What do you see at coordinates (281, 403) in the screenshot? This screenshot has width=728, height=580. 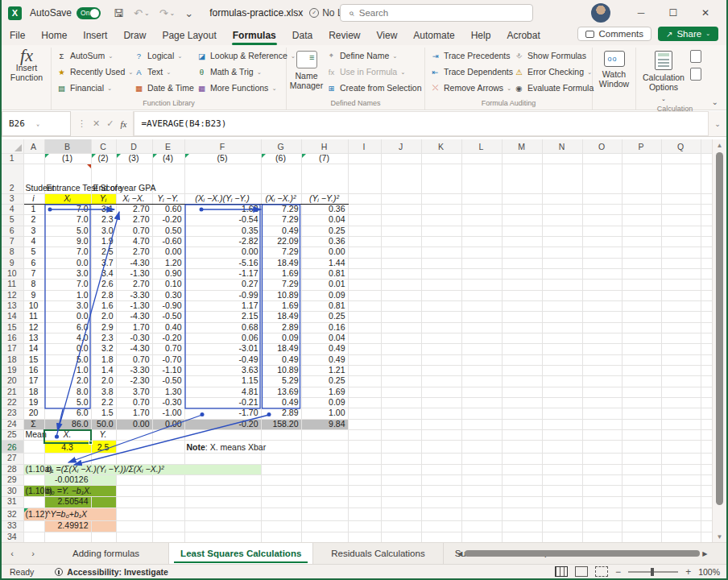 I see `cell-G22: 0.49` at bounding box center [281, 403].